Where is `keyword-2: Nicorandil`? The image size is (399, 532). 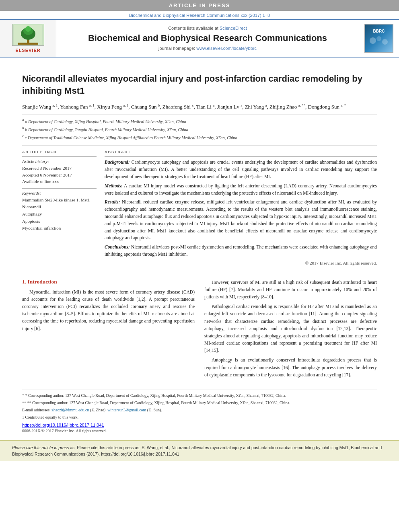
keyword-2: Nicorandil is located at coordinates (60, 207).